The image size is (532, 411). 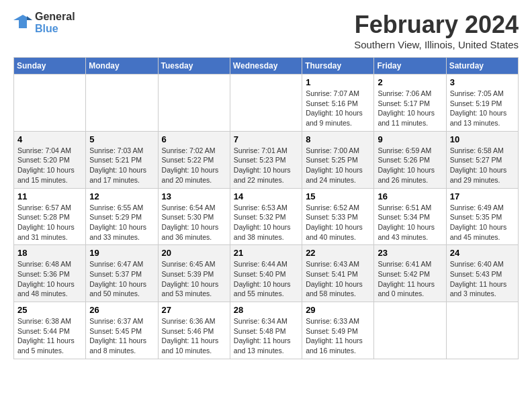 I want to click on day-number: 29, so click(x=338, y=310).